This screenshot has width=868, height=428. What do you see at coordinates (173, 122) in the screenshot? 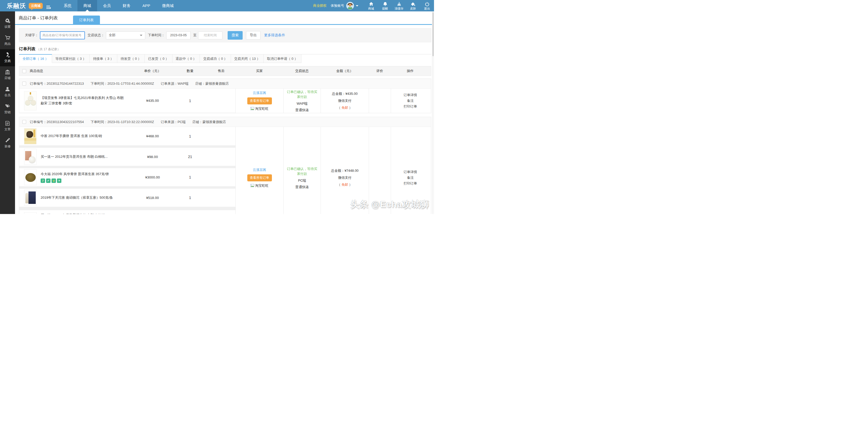
I see `order-source: 订单来源：PC端` at bounding box center [173, 122].